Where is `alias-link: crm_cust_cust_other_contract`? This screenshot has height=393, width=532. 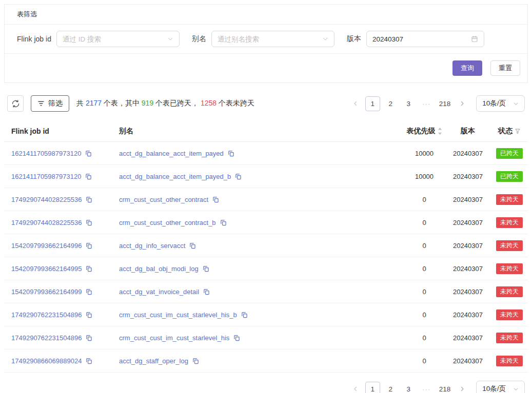
alias-link: crm_cust_cust_other_contract is located at coordinates (164, 200).